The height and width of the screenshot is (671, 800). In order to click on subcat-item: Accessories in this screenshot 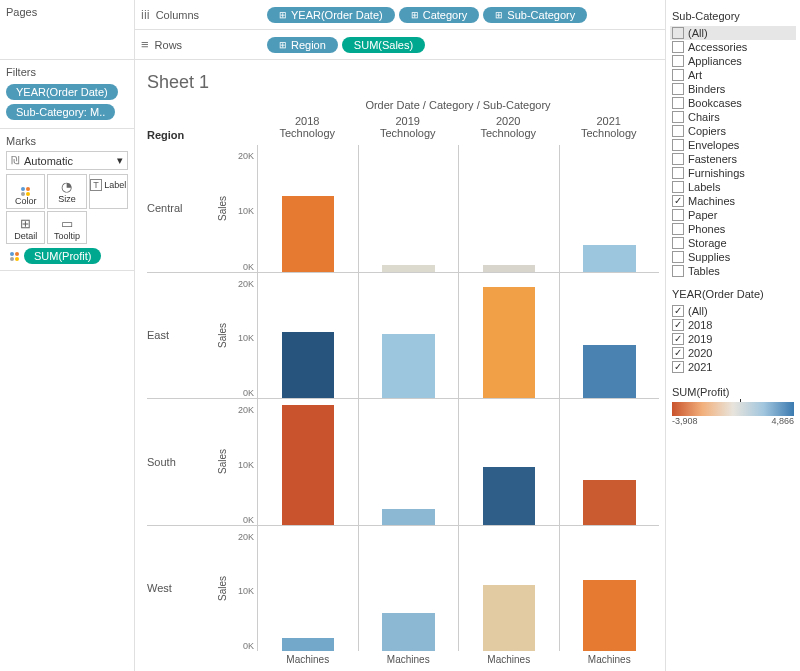, I will do `click(733, 47)`.